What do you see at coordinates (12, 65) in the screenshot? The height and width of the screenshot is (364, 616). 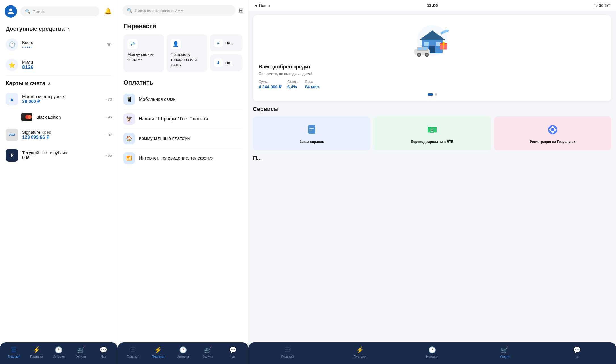 I see `star-icon: ⭐` at bounding box center [12, 65].